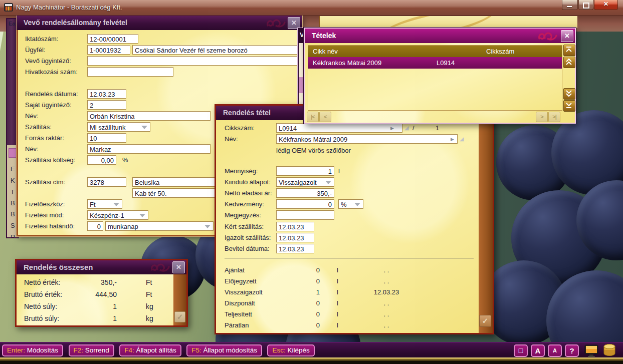 Image resolution: width=623 pixels, height=364 pixels. What do you see at coordinates (130, 72) in the screenshot?
I see `hivatkozasi-szam-input` at bounding box center [130, 72].